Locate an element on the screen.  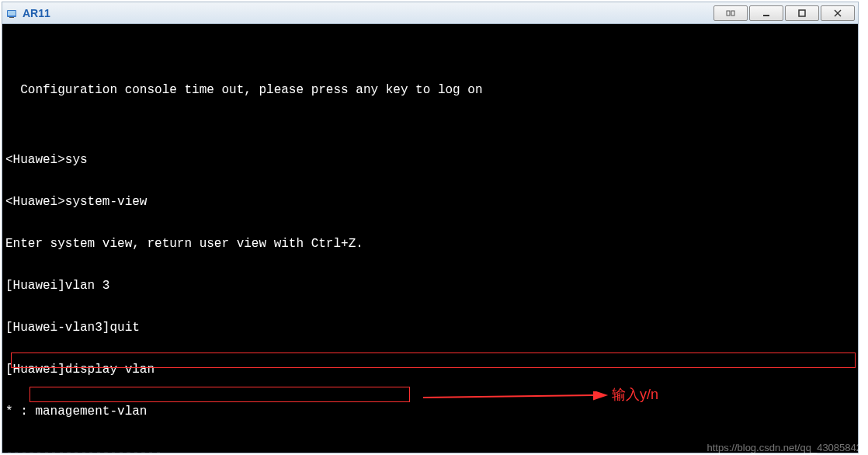
terminal-line: <Huawei>system-view is located at coordinates (430, 202).